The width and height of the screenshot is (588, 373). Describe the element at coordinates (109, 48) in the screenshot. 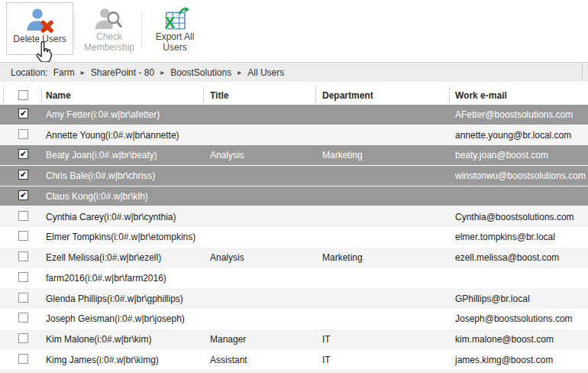

I see `check-membership-label-line2: Membership` at that location.